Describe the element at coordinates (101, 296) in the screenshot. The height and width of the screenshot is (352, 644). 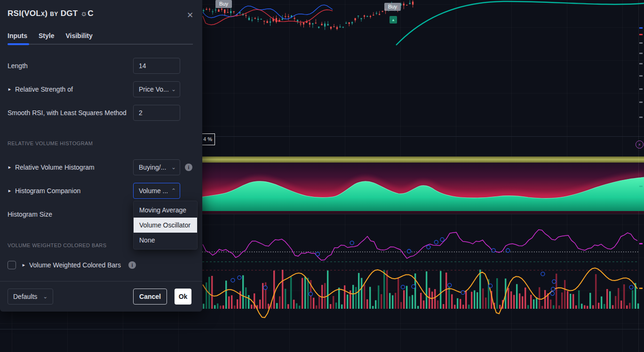
I see `dialog-footer: Defaults ⌄ Cancel Ok` at that location.